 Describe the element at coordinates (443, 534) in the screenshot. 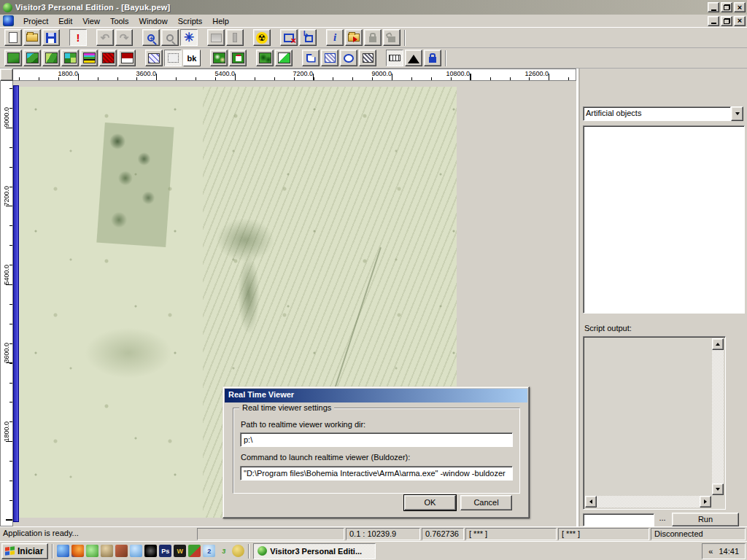

I see `status-value: 0.762736` at that location.